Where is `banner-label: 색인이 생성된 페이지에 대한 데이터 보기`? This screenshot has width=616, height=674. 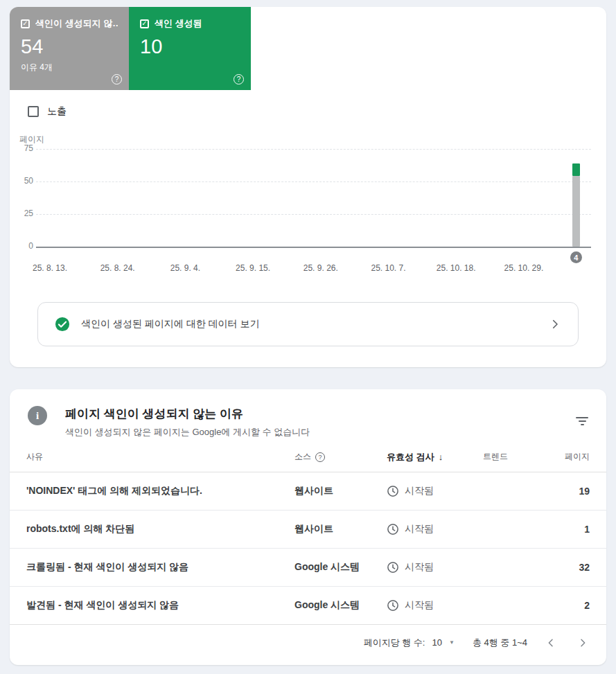 banner-label: 색인이 생성된 페이지에 대한 데이터 보기 is located at coordinates (309, 324).